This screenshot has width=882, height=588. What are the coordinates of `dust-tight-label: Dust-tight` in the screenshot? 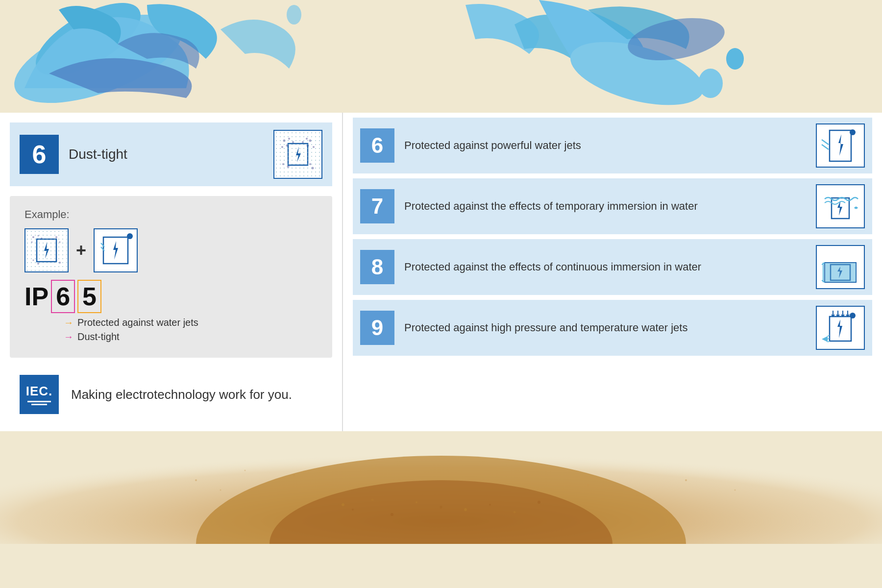 It's located at (166, 154).